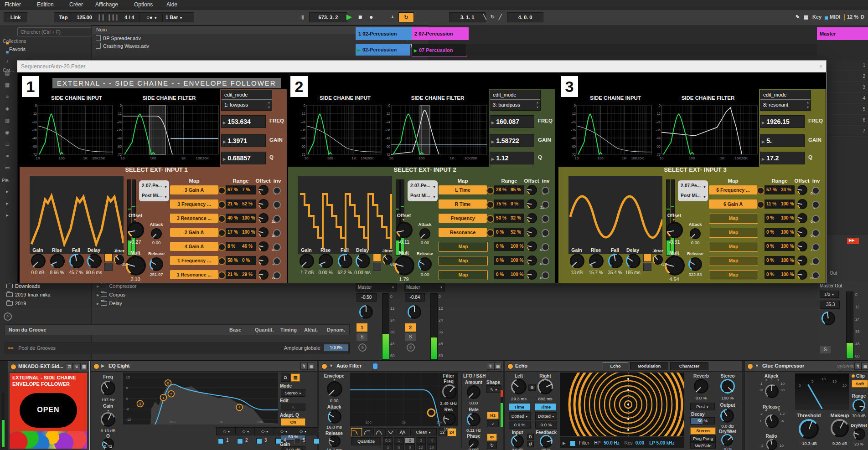 This screenshot has width=868, height=450. Describe the element at coordinates (728, 386) in the screenshot. I see `echo-stereo-knob` at that location.